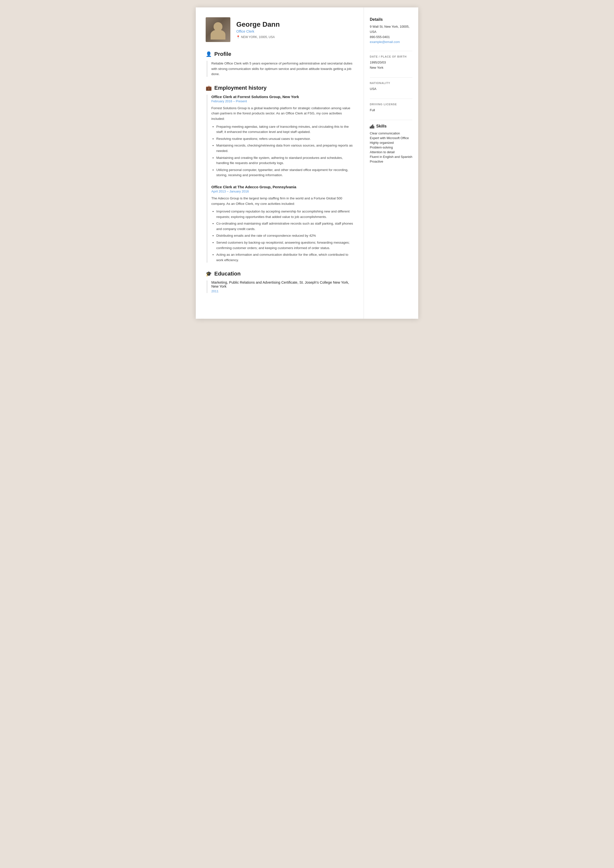 Image resolution: width=614 pixels, height=868 pixels. I want to click on list-item: Utilizing personal computer, typewriter,…, so click(285, 172).